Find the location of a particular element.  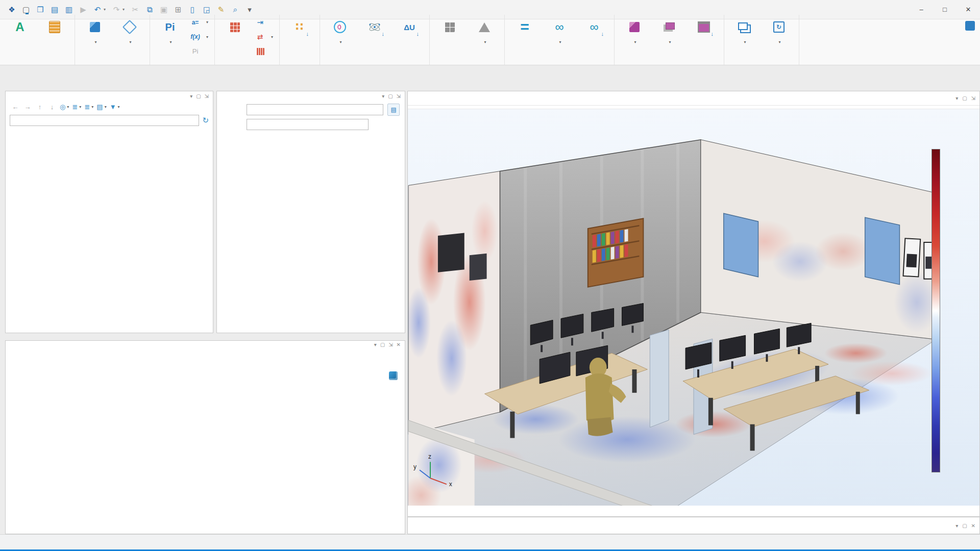

menu-study is located at coordinates (107, 7).